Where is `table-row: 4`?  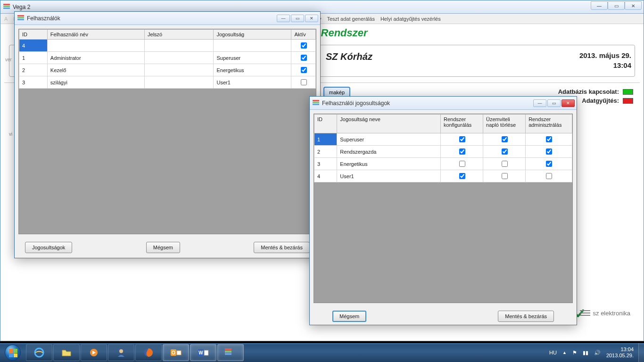 table-row: 4 is located at coordinates (168, 46).